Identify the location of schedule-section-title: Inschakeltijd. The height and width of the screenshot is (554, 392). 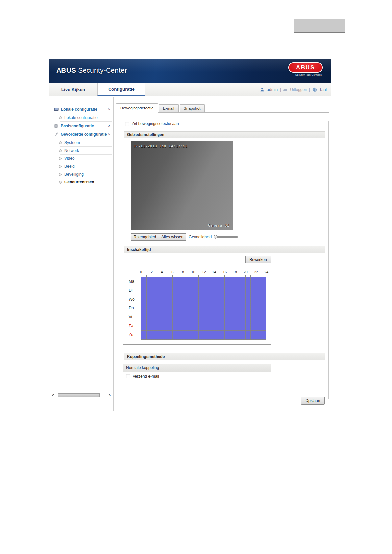
(224, 250).